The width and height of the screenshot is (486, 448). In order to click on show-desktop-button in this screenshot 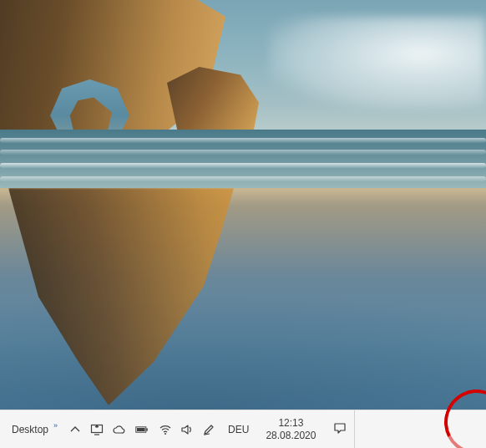, I will do `click(357, 430)`.